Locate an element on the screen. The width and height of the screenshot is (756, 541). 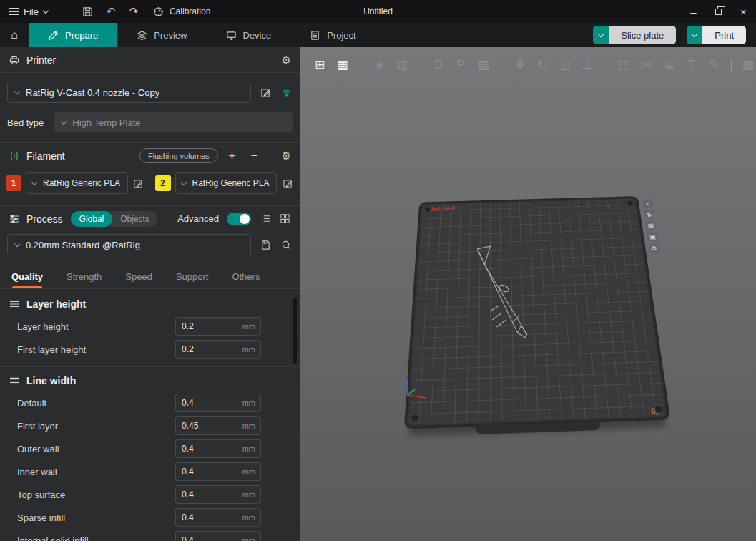
auto-orient-icon: ◈ is located at coordinates (379, 64).